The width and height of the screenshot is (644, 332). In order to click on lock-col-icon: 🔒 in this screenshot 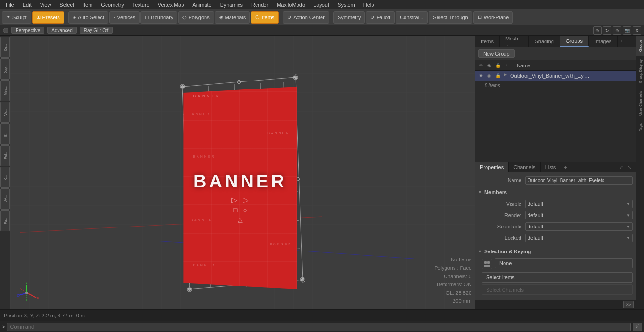, I will do `click(498, 65)`.